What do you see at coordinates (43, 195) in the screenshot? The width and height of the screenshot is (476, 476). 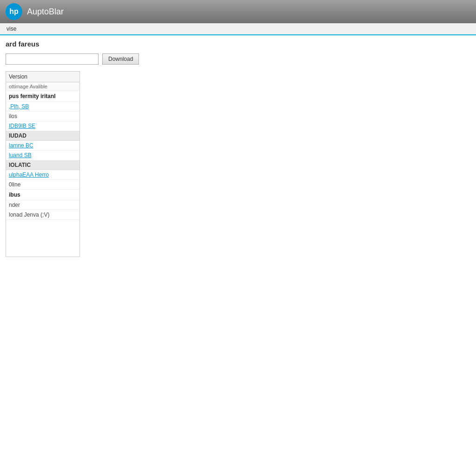 I see `section-header-4: ibus` at bounding box center [43, 195].